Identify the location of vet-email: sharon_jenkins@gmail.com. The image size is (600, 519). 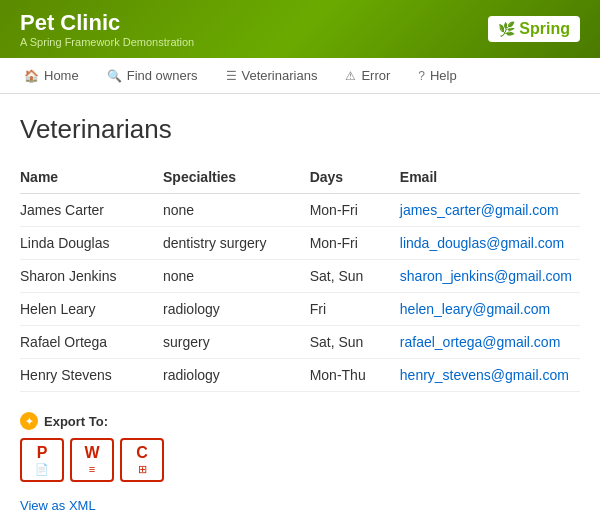
(490, 276).